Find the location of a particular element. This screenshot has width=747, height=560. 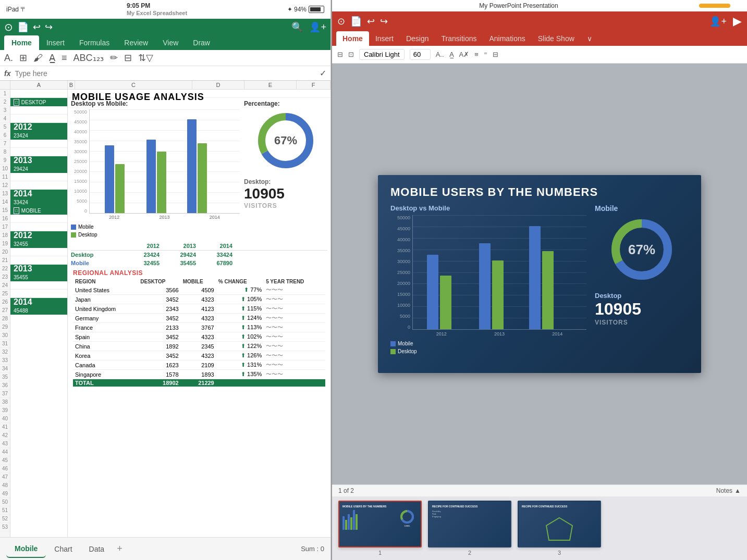

data-summary-table: 2012 2013 2014 Desktop 23424 29424 33424… is located at coordinates (199, 254).